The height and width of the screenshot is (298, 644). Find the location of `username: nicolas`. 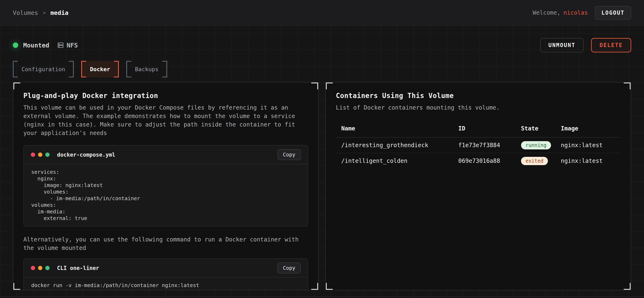

username: nicolas is located at coordinates (576, 12).